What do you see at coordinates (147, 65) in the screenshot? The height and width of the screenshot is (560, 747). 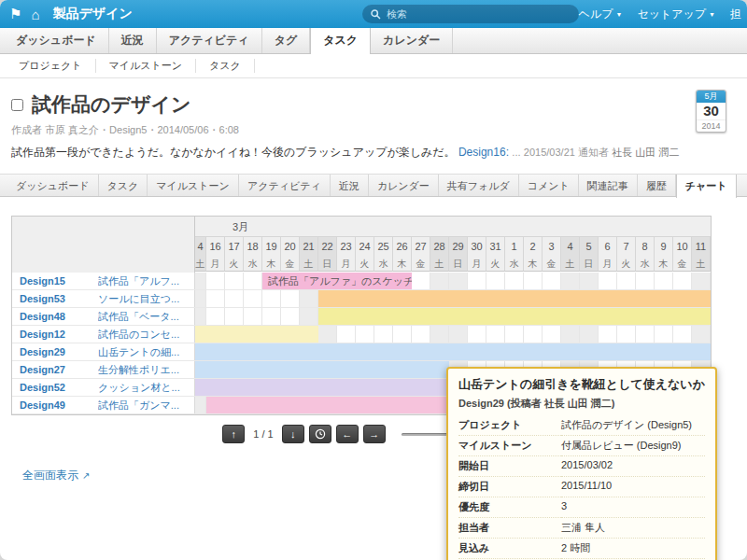 I see `subnav-item-1: マイルストーン` at bounding box center [147, 65].